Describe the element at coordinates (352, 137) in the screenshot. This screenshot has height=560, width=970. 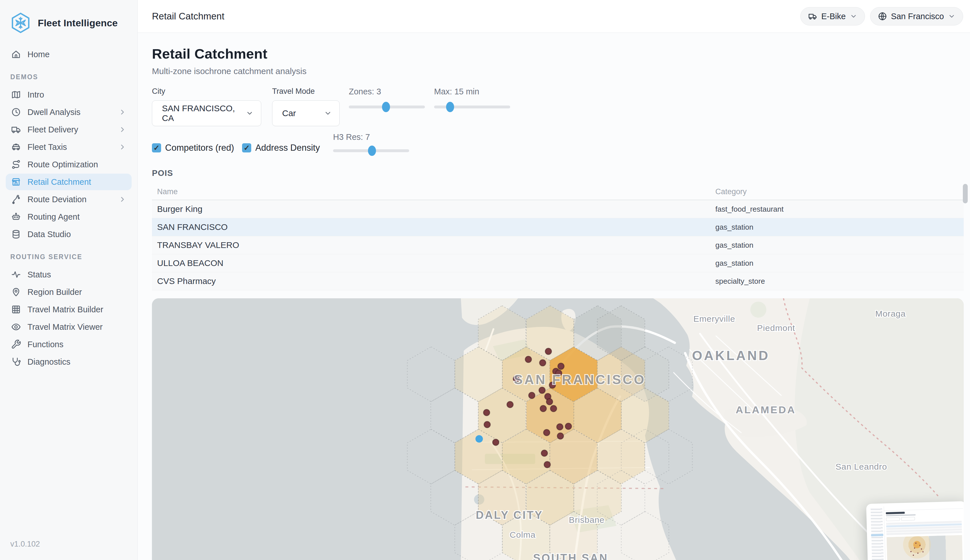
I see `h3-res-slider-label: H3 Res: 7` at that location.